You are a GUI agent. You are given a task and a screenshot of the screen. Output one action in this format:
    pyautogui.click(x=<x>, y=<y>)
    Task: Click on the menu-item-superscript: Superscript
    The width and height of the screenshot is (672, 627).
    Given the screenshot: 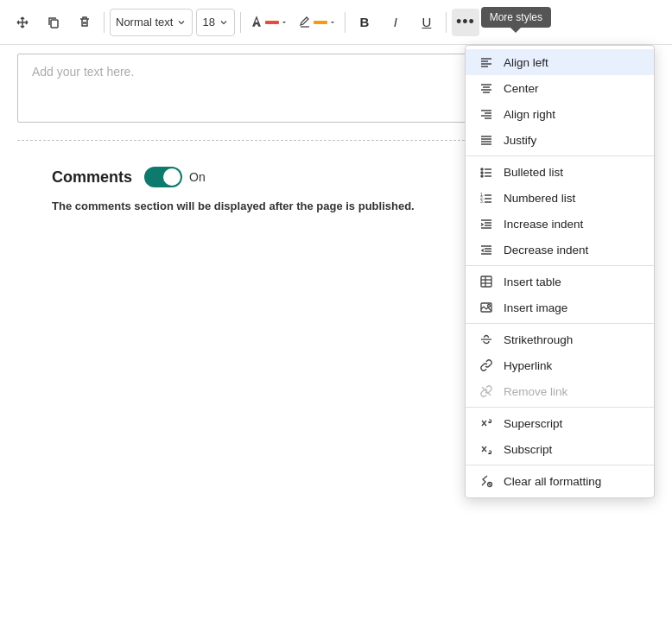 What is the action you would take?
    pyautogui.click(x=560, y=423)
    